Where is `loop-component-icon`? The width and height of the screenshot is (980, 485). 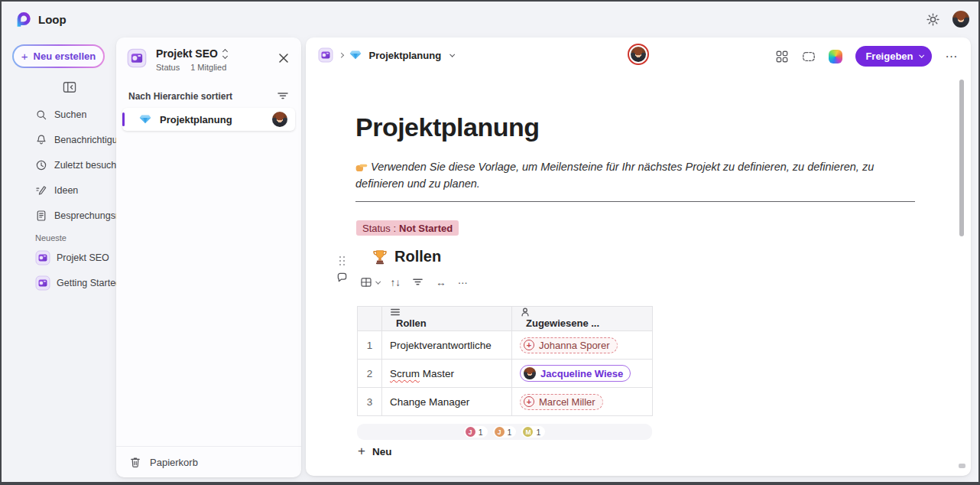 loop-component-icon is located at coordinates (809, 57).